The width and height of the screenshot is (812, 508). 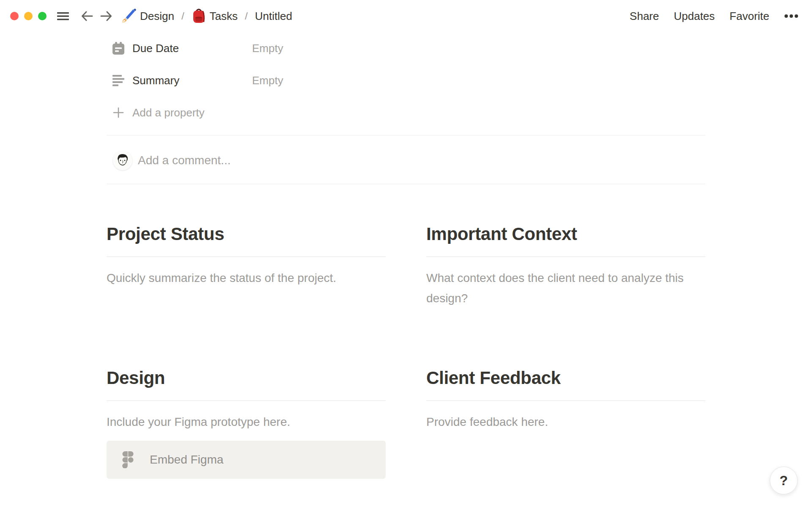 I want to click on section-body: What context does the client need to ana…, so click(x=566, y=288).